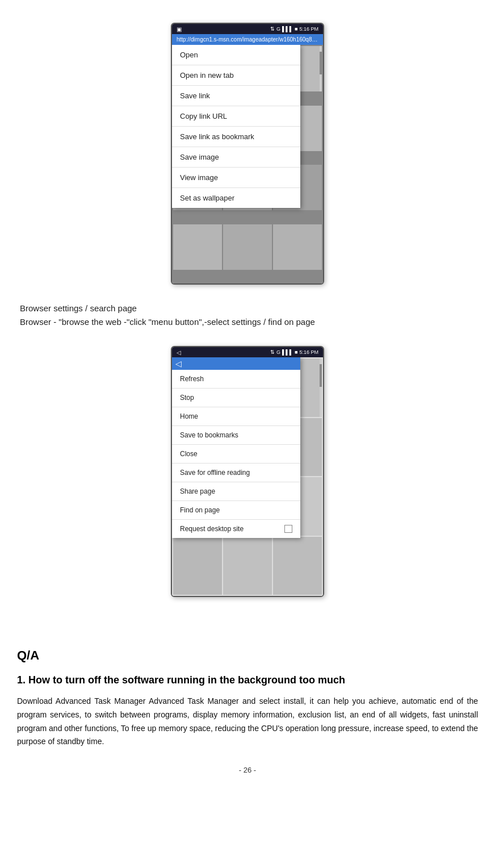 This screenshot has width=495, height=868. I want to click on browser-menu-desktop: Request desktop site, so click(236, 529).